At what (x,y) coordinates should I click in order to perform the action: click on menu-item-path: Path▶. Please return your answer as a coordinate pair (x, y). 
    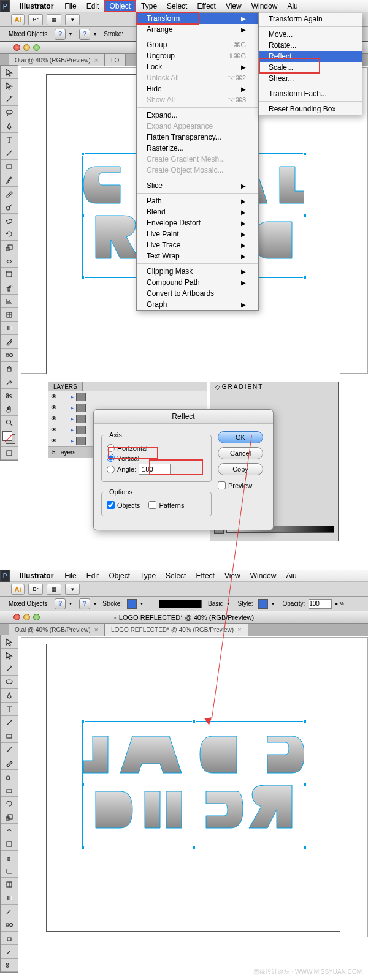
    Looking at the image, I should click on (197, 201).